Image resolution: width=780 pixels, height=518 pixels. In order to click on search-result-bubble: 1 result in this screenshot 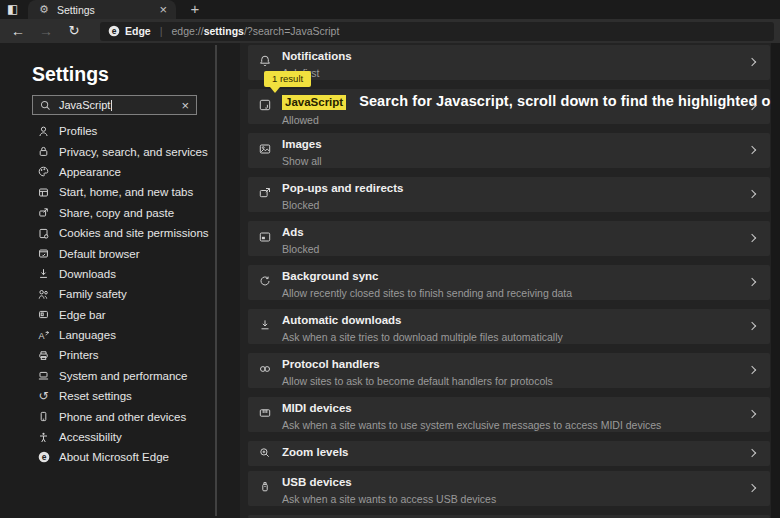, I will do `click(288, 79)`.